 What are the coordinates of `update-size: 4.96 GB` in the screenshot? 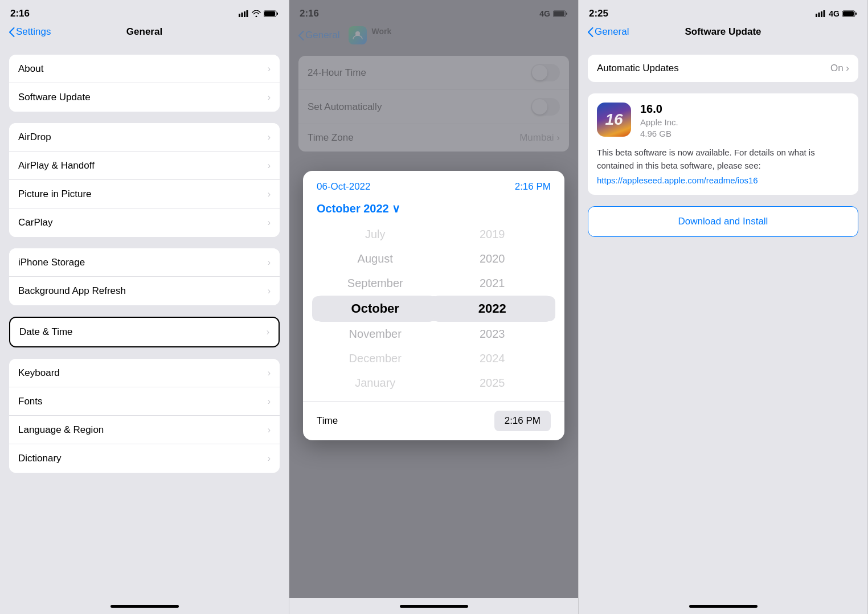 It's located at (660, 133).